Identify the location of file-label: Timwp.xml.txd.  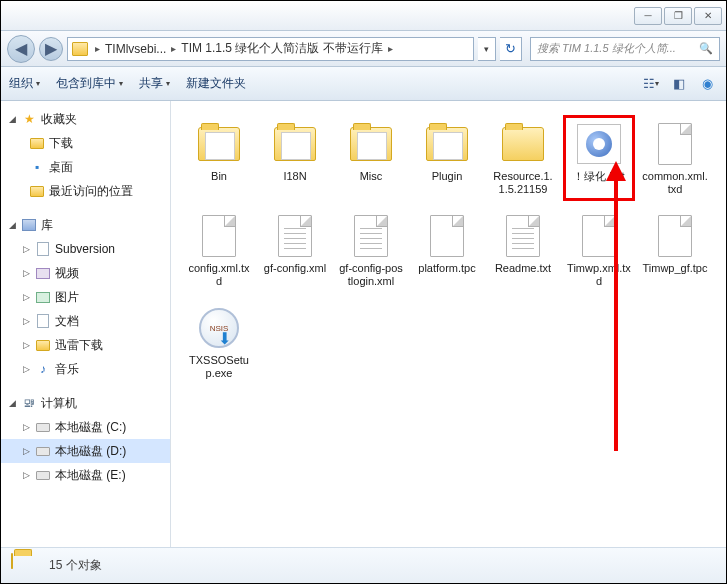
(599, 275).